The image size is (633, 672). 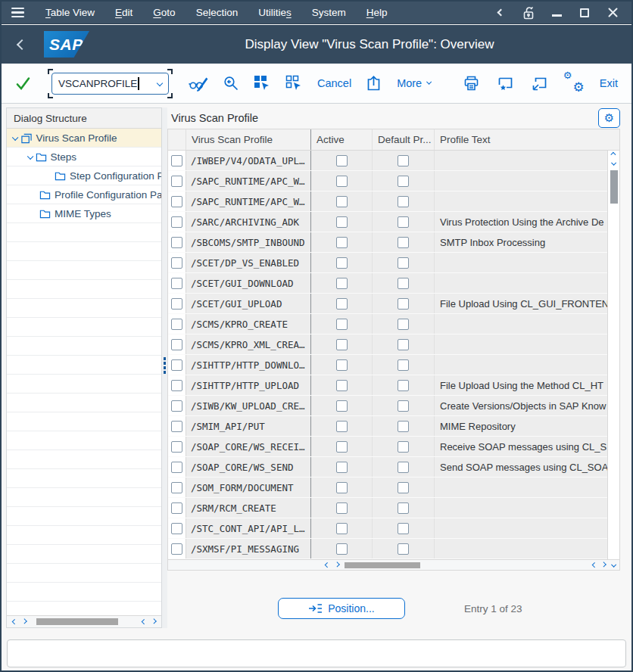 I want to click on profile-name-cell: /SBCOMS/SMTP_INBOUND, so click(x=248, y=242).